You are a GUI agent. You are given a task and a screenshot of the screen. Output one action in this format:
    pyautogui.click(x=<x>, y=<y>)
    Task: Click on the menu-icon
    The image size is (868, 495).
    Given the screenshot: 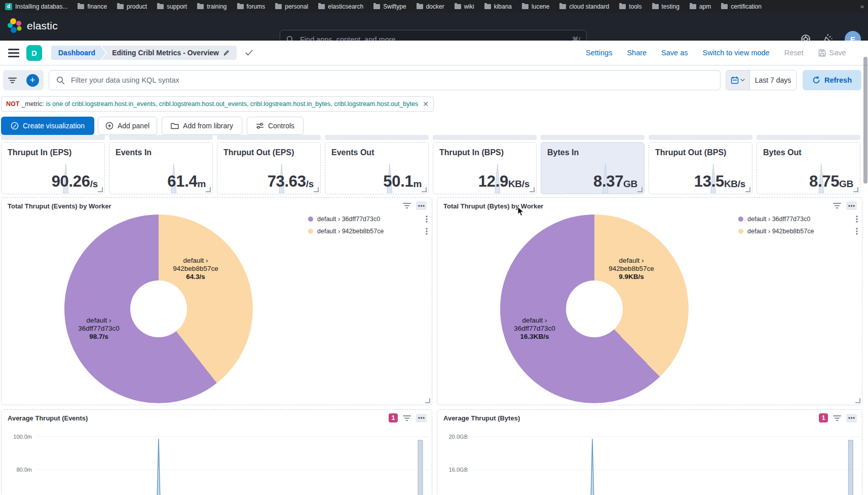 What is the action you would take?
    pyautogui.click(x=14, y=53)
    